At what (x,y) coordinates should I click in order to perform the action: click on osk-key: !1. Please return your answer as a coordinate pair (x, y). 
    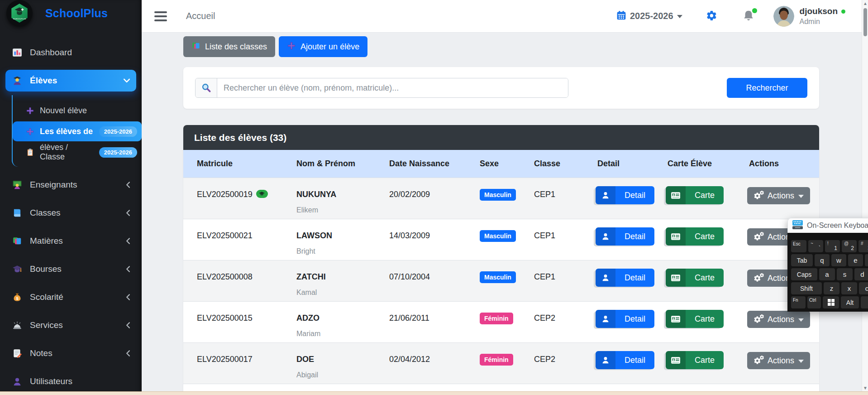
    Looking at the image, I should click on (833, 246).